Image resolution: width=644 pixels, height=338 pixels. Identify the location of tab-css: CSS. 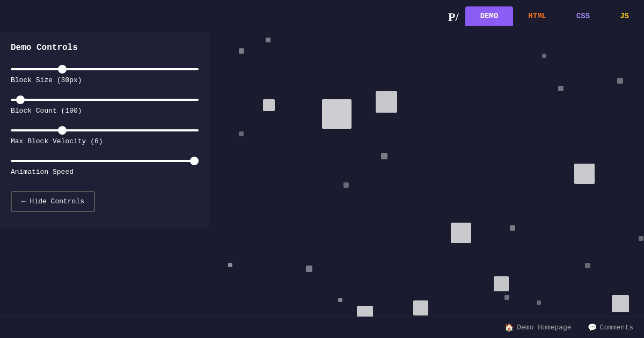
(583, 16).